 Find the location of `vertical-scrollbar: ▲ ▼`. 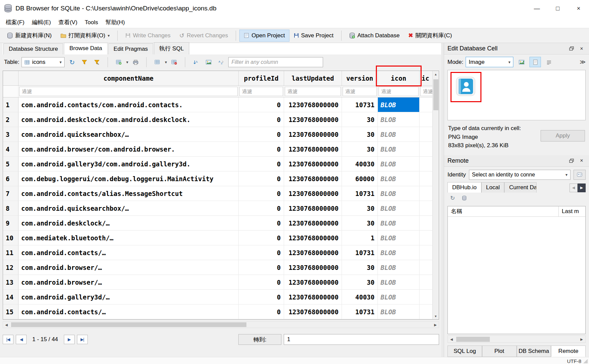

vertical-scrollbar: ▲ ▼ is located at coordinates (436, 195).